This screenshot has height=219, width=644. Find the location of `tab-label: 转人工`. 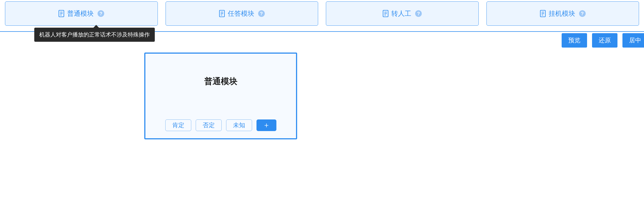

tab-label: 转人工 is located at coordinates (401, 14).